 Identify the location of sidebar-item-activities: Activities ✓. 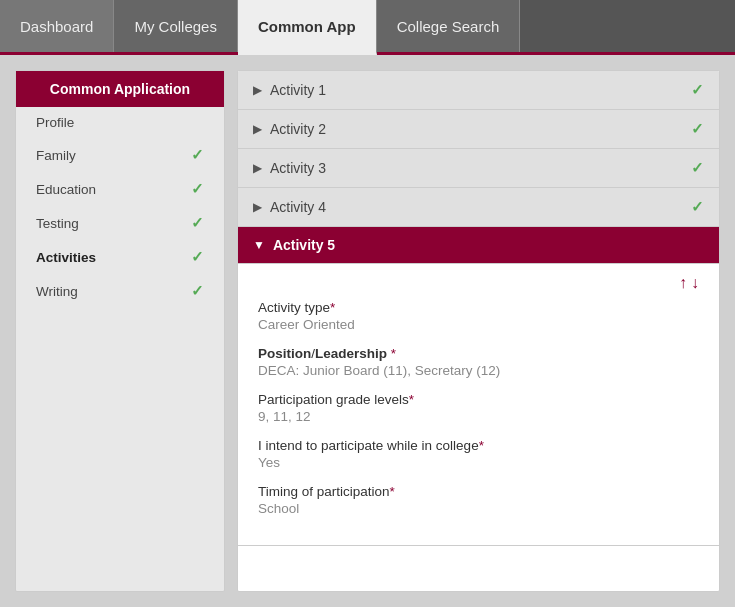
(120, 257).